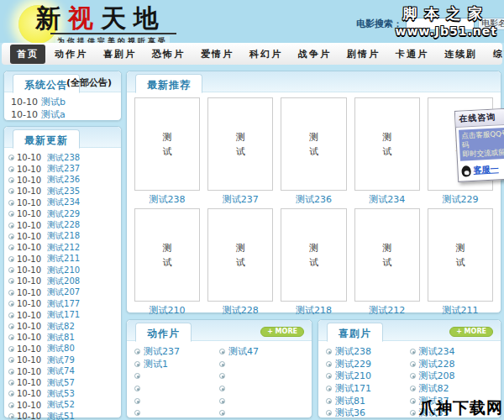  I want to click on movie-card: 测试 测试228, so click(240, 264).